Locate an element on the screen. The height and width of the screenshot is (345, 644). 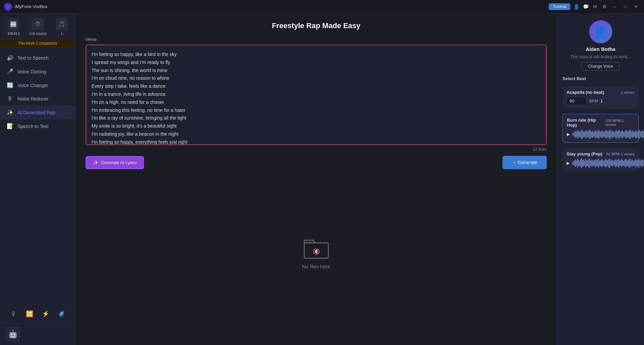
generate-label: → Generate is located at coordinates (525, 162).